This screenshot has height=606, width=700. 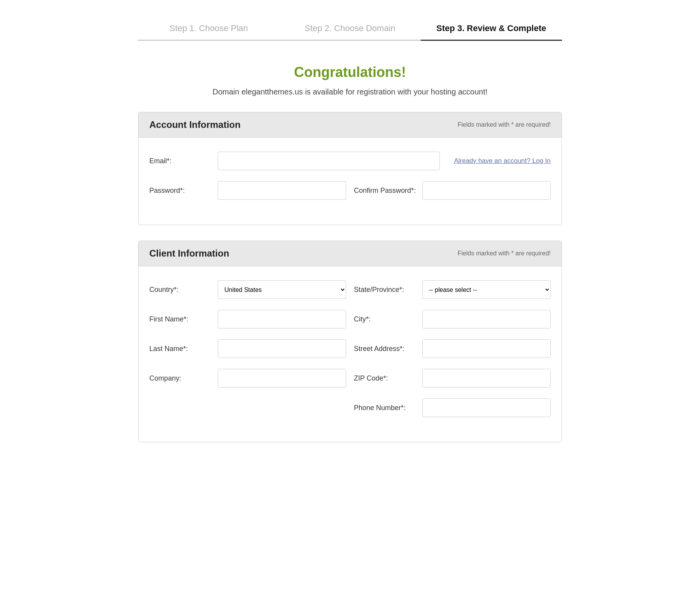 I want to click on firstname-label: First Name*:, so click(x=180, y=320).